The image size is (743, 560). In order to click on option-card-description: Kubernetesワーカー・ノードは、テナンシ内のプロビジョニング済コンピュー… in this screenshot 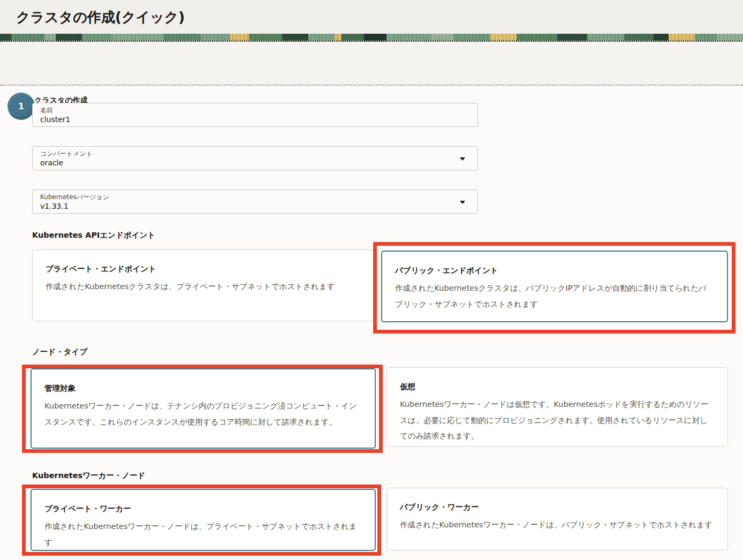, I will do `click(203, 414)`.